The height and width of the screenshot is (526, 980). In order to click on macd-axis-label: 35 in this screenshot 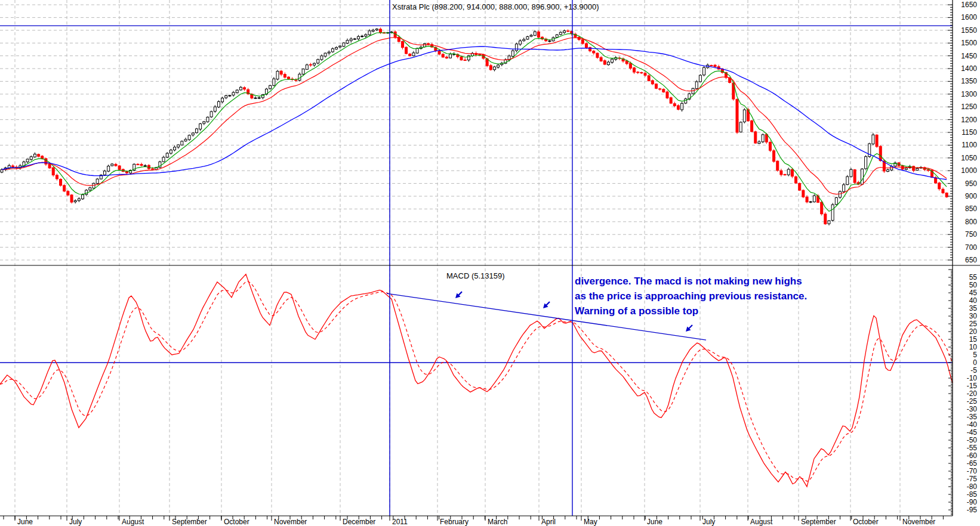, I will do `click(973, 308)`.